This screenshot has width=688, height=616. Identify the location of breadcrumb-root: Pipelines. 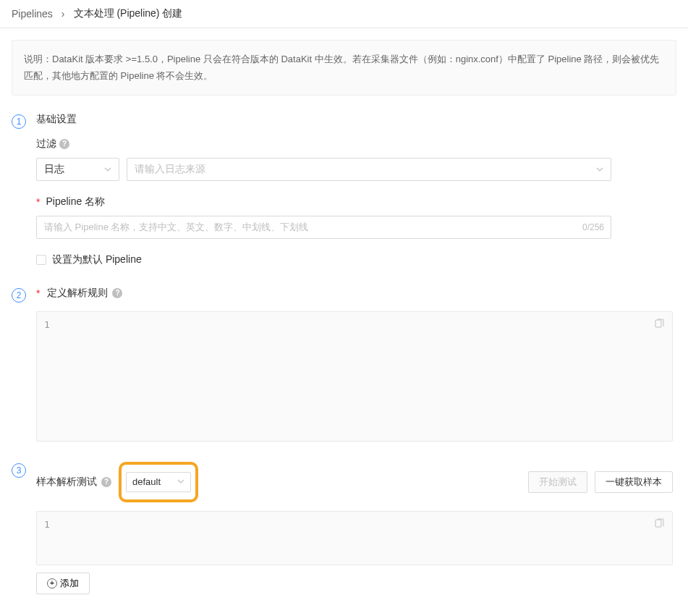
(32, 14).